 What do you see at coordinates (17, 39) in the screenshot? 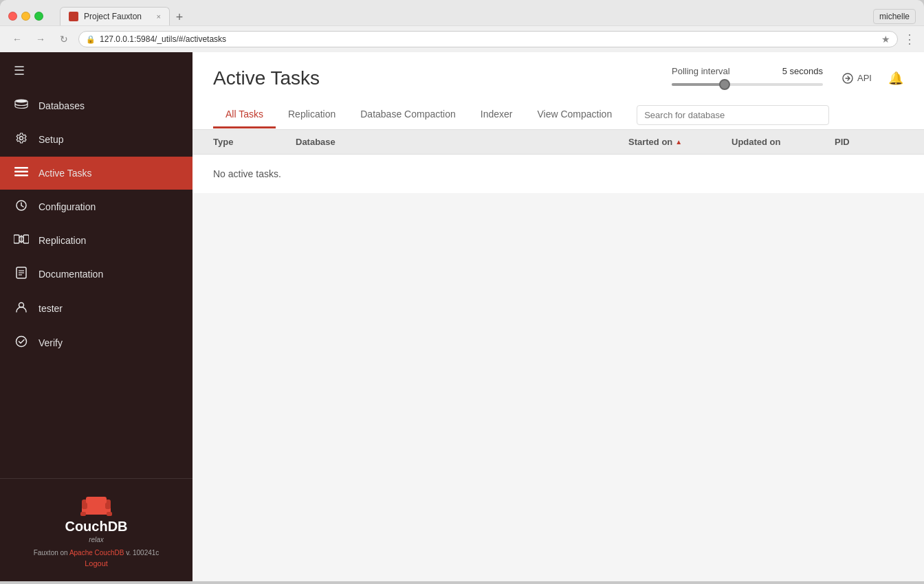
I see `back-button: ←` at bounding box center [17, 39].